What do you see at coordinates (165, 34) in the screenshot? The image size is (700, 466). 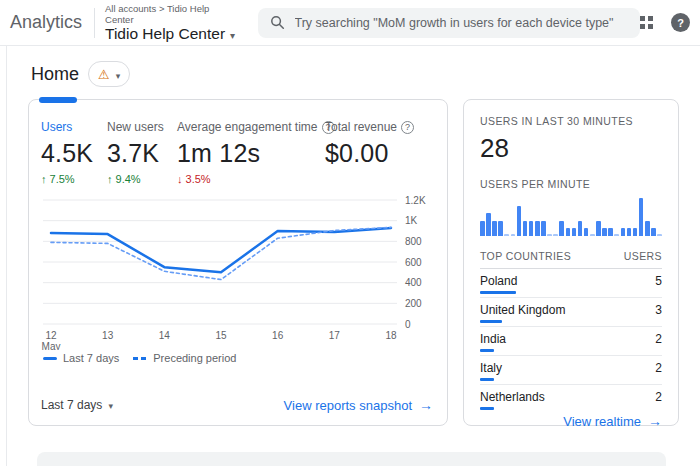 I see `account-title: Tidio Help Center` at bounding box center [165, 34].